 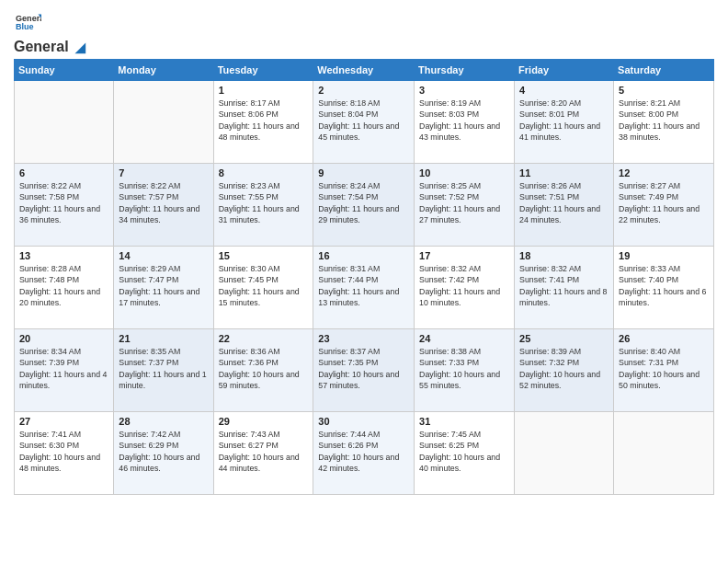 What do you see at coordinates (664, 368) in the screenshot?
I see `day-info: Sunrise: 8:40 AM Sunset: 7:31 PM Dayligh…` at bounding box center [664, 368].